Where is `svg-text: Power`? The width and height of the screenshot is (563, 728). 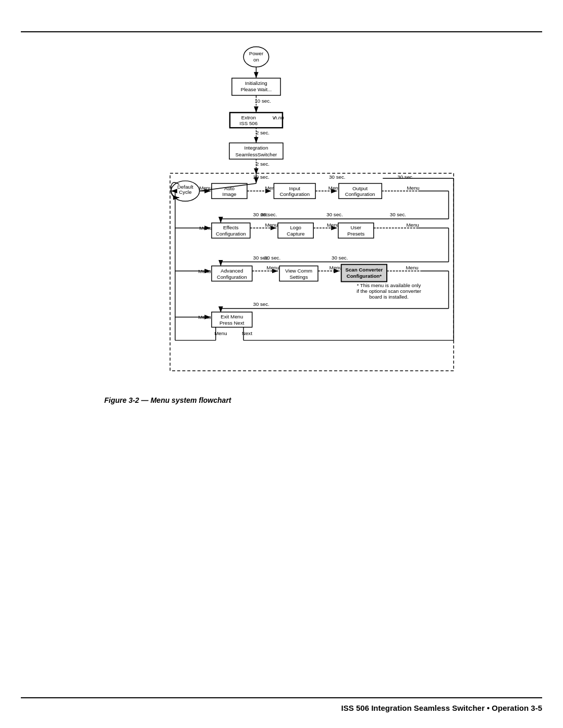 svg-text: Power is located at coordinates (256, 53).